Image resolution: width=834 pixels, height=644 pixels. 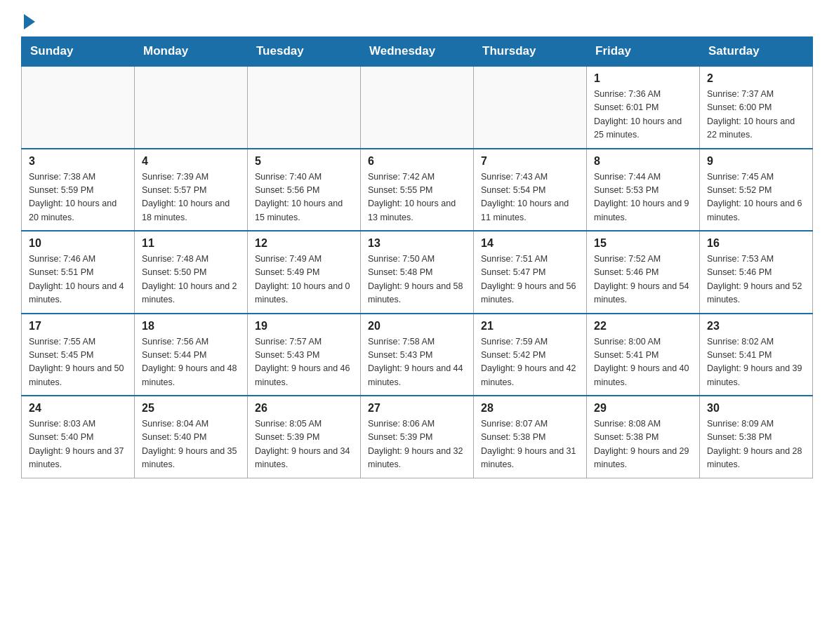 I want to click on sun-info: Sunrise: 8:07 AMSunset: 5:38 PMDaylight:…, so click(x=530, y=445).